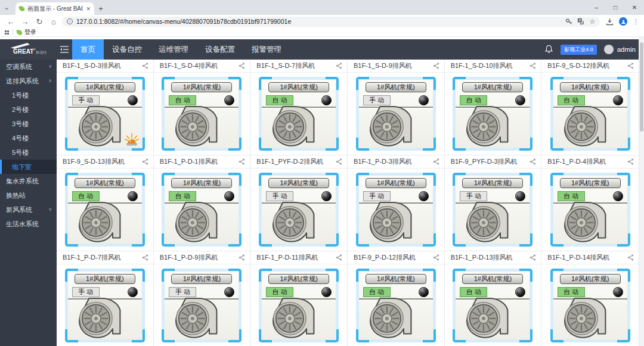  I want to click on forward-button: →, so click(25, 21).